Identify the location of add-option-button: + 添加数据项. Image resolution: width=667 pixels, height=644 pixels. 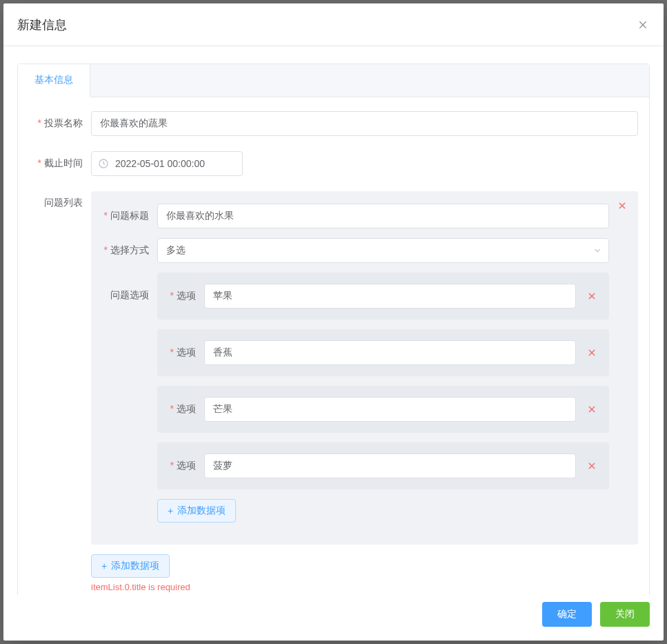
(197, 511).